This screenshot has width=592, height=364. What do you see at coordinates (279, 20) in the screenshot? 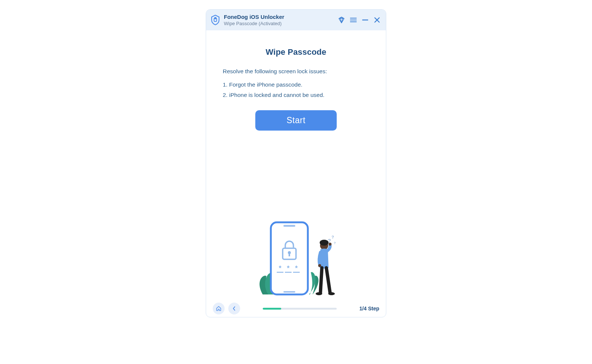
I see `title-text-block: FoneDog iOS Unlocker Wipe Passcode (Acti…` at bounding box center [279, 20].